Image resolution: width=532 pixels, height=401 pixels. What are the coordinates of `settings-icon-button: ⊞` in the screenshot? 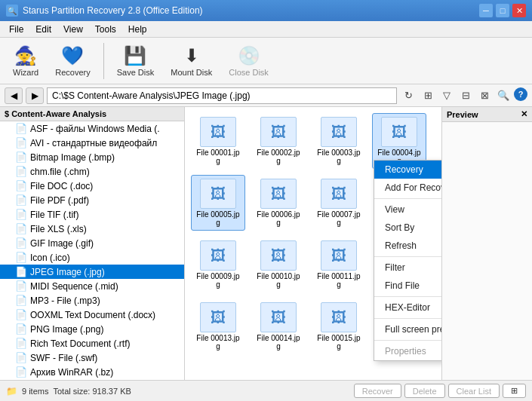 It's located at (515, 390).